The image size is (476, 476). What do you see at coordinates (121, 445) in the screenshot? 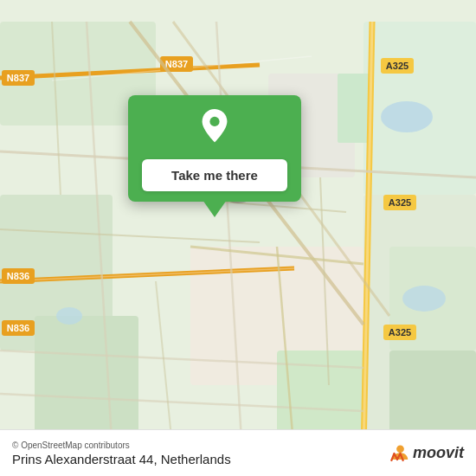
I see `osm-credit: © OpenStreetMap contributors` at bounding box center [121, 445].